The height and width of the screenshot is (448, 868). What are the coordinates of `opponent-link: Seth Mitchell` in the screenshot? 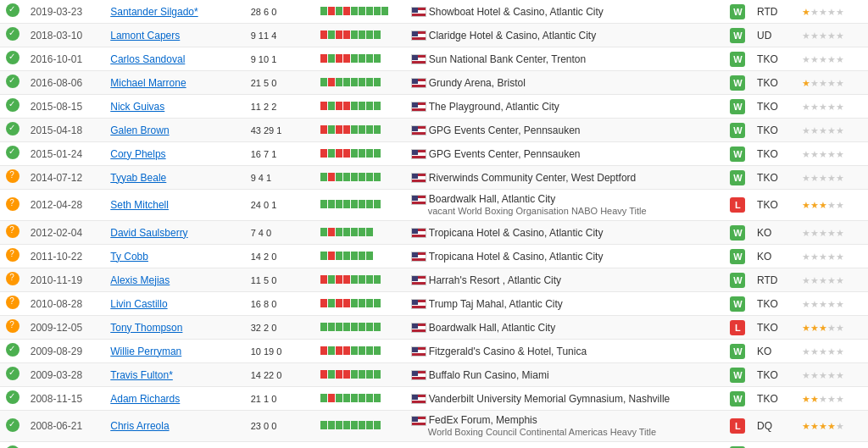 It's located at (139, 205).